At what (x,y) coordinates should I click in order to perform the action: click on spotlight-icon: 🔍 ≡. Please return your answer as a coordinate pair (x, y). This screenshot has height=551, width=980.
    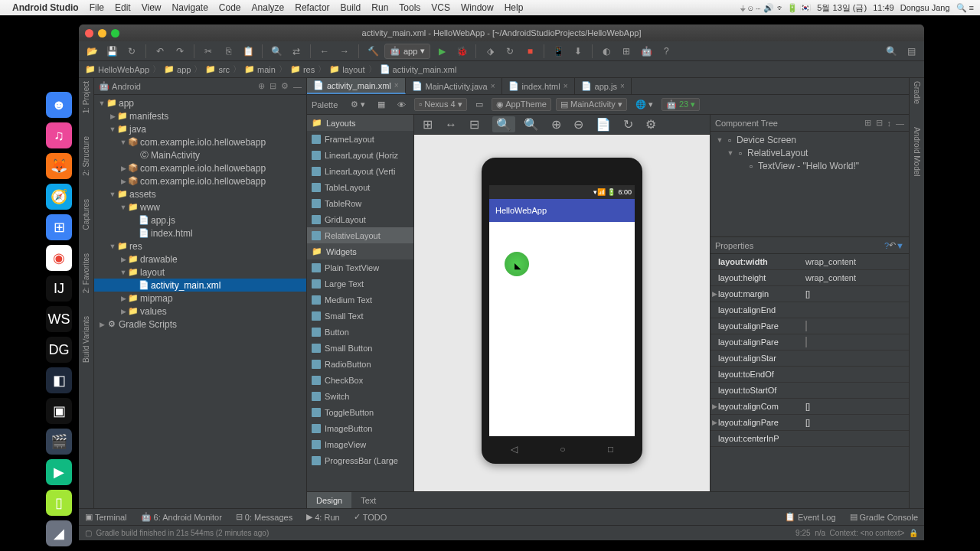
    Looking at the image, I should click on (965, 8).